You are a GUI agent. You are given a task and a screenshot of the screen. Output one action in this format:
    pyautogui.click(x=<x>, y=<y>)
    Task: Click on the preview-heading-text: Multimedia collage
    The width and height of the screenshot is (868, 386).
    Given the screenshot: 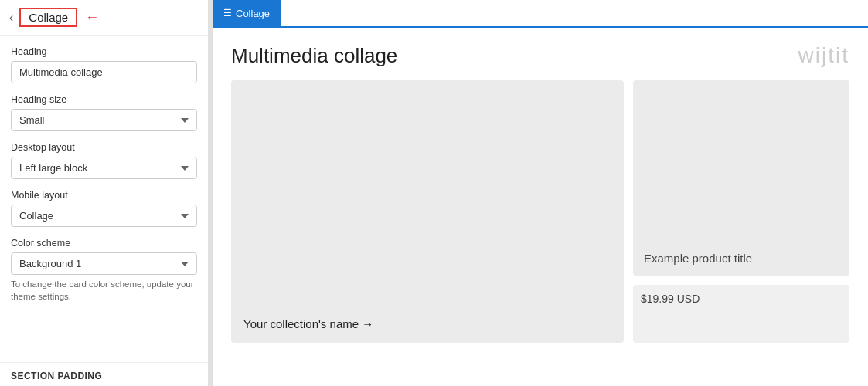 What is the action you would take?
    pyautogui.click(x=314, y=56)
    